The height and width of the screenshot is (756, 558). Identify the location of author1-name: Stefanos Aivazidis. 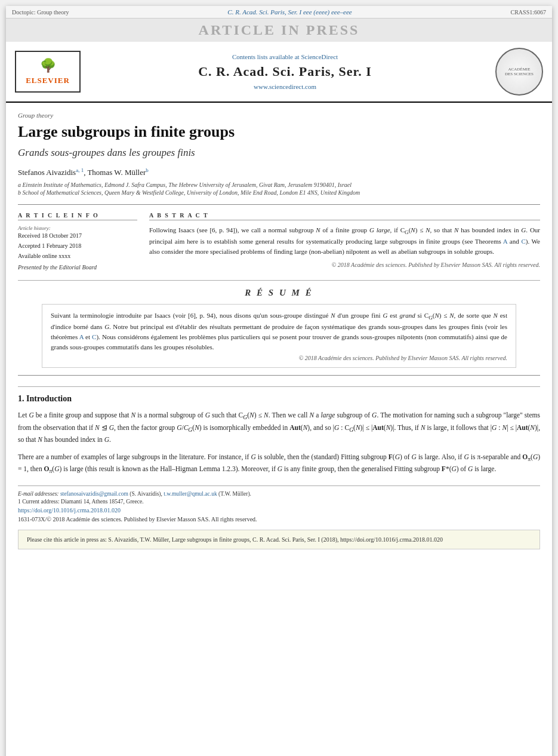
(47, 173).